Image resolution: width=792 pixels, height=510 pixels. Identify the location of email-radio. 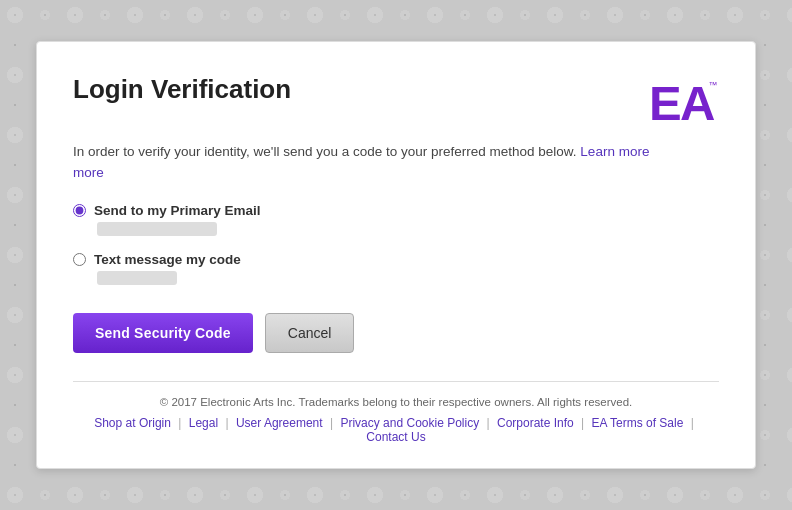
(80, 210).